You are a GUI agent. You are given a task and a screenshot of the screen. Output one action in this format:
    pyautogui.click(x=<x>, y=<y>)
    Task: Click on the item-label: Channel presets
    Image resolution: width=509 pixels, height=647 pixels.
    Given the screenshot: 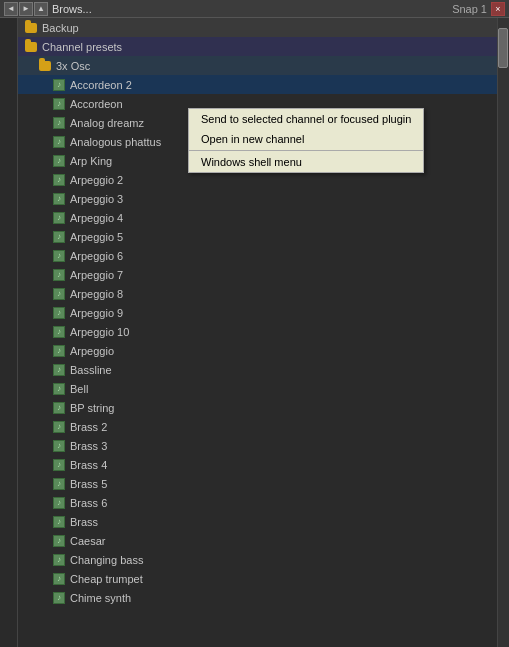 What is the action you would take?
    pyautogui.click(x=82, y=47)
    